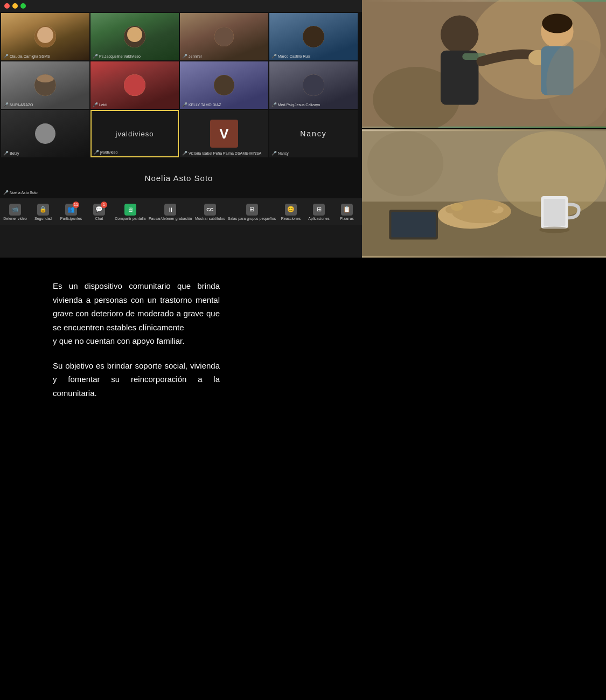 Image resolution: width=606 pixels, height=700 pixels. I want to click on toolbar-record: ⏸ Pausar/detener grabación, so click(170, 212).